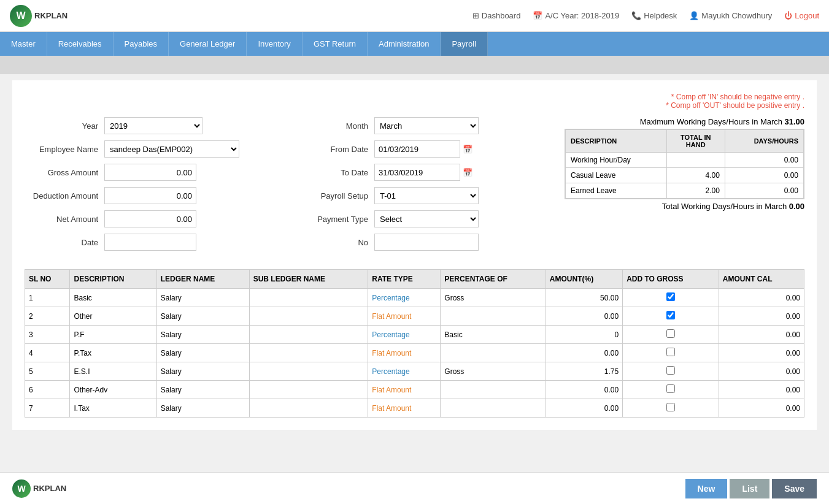 This screenshot has width=829, height=504. What do you see at coordinates (207, 44) in the screenshot?
I see `nav-general-ledger: General Ledger` at bounding box center [207, 44].